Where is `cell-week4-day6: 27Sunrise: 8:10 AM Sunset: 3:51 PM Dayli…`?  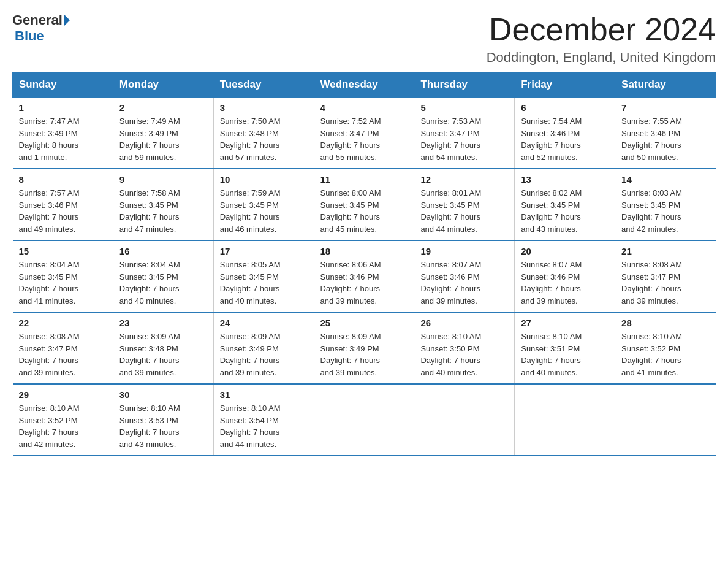
cell-week4-day6: 27Sunrise: 8:10 AM Sunset: 3:51 PM Dayli… is located at coordinates (565, 348).